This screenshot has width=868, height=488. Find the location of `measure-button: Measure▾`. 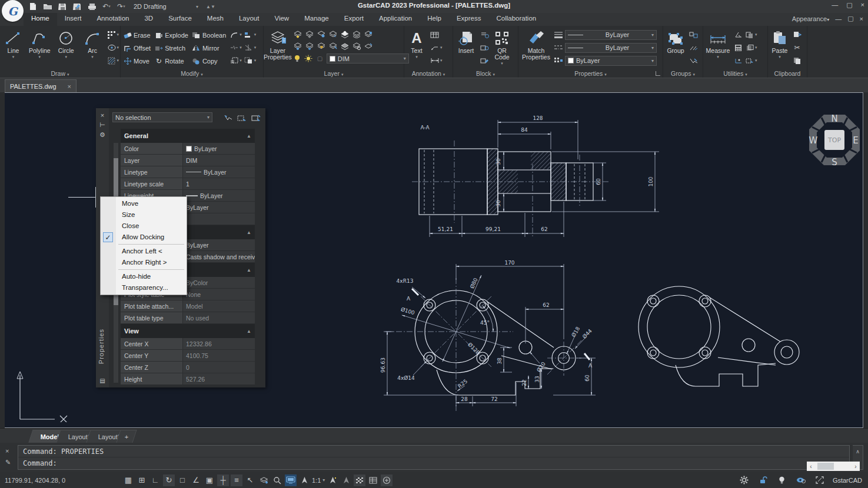

measure-button: Measure▾ is located at coordinates (718, 48).